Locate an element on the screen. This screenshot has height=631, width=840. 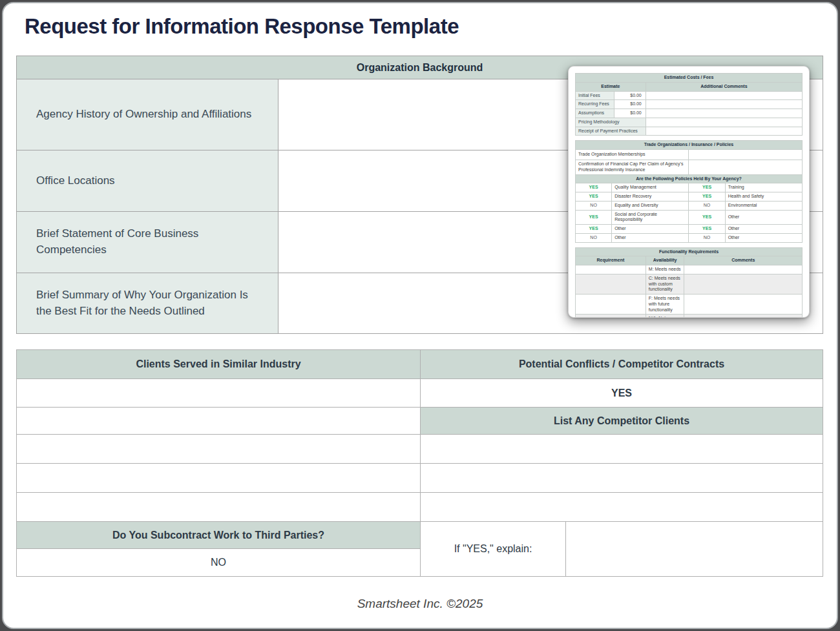
availability-cell: F: Meets needs with future functionality is located at coordinates (665, 305).